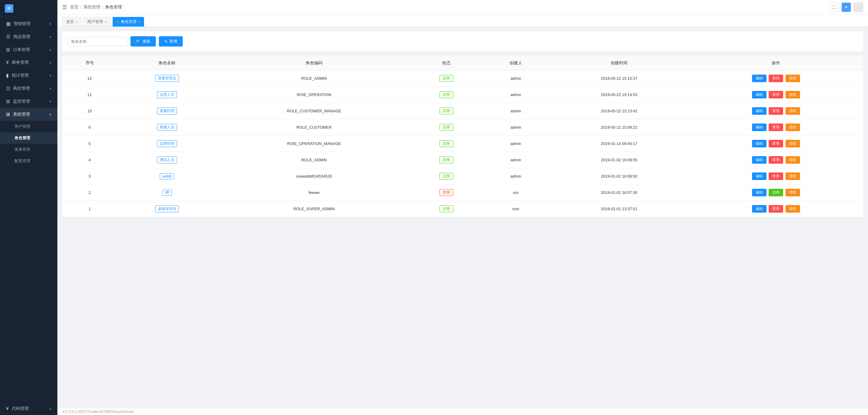 Image resolution: width=868 pixels, height=415 pixels. I want to click on sidebar-item-code: ¥ 代码管理 ∨, so click(29, 409).